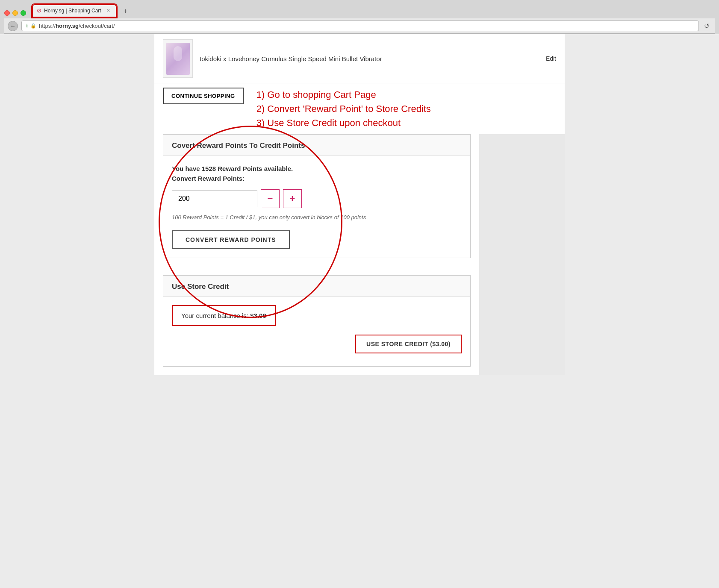 This screenshot has width=719, height=588. Describe the element at coordinates (317, 346) in the screenshot. I see `use-credit-row: USE STORE CREDIT ($3.00)` at that location.